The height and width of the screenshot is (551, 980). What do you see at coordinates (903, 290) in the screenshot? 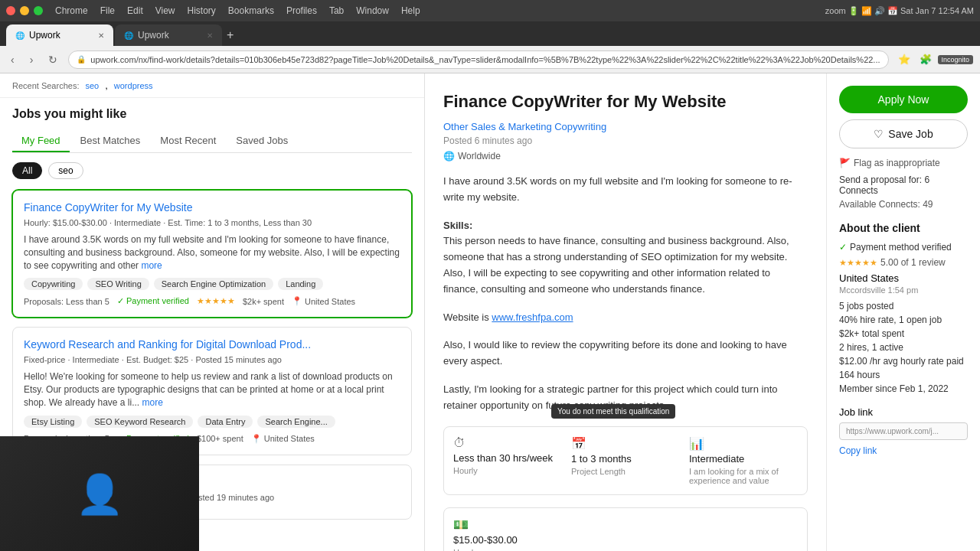
I see `client-city: Mccordsville 1:54 pm` at bounding box center [903, 290].